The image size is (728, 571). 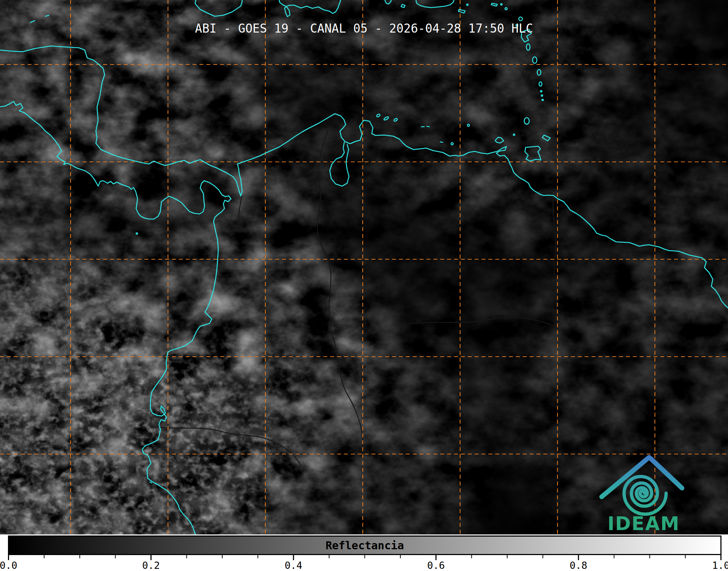 What do you see at coordinates (578, 566) in the screenshot?
I see `colorbar-tick-label: 0.8` at bounding box center [578, 566].